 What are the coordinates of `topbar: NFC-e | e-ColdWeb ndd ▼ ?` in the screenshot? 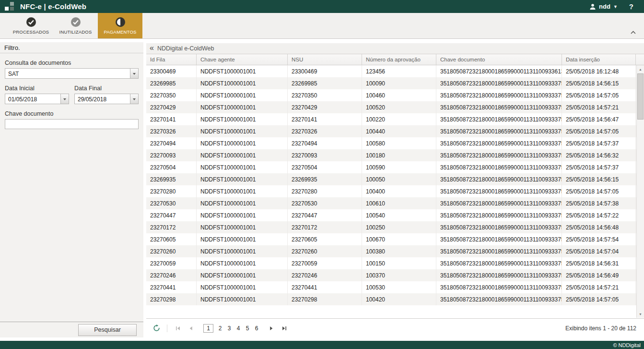 It's located at (322, 7).